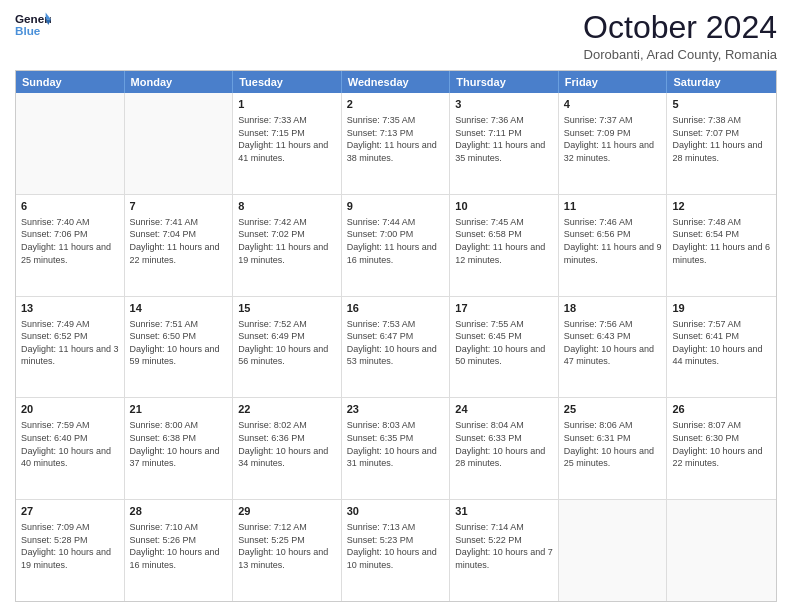 The width and height of the screenshot is (792, 612). Describe the element at coordinates (179, 546) in the screenshot. I see `cell-info: Sunrise: 7:10 AM Sunset: 5:26 PM Dayligh…` at that location.